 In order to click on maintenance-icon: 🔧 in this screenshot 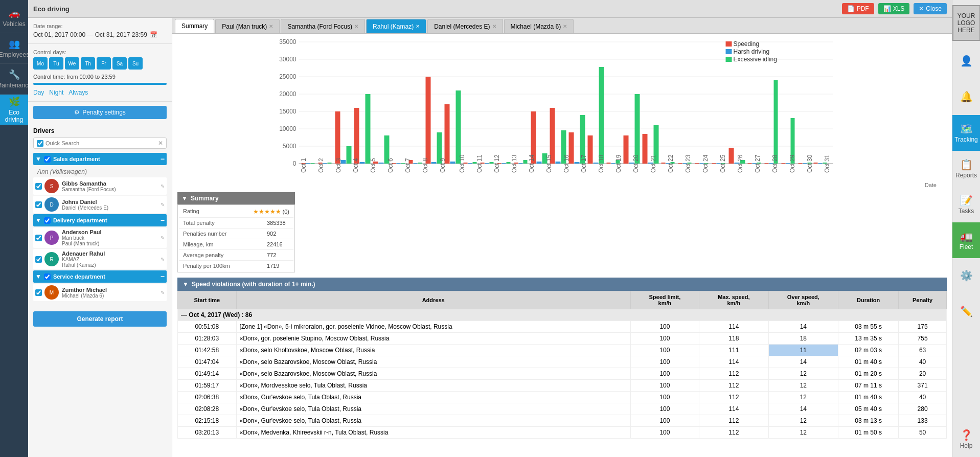, I will do `click(14, 75)`.